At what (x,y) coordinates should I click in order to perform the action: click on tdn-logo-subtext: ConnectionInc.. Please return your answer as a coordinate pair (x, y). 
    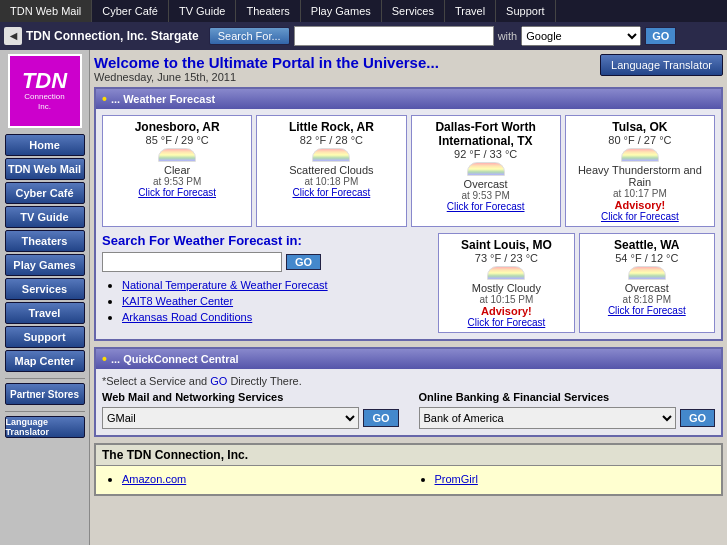
    Looking at the image, I should click on (44, 102).